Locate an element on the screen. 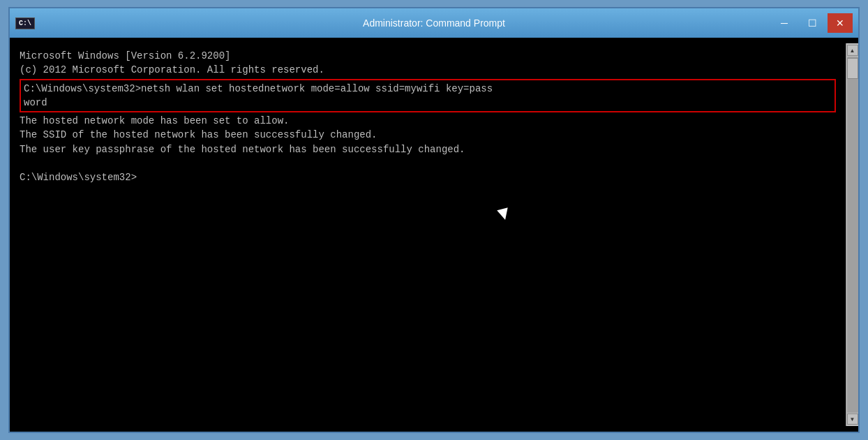  scrollbar: ▲ ▼ is located at coordinates (852, 235).